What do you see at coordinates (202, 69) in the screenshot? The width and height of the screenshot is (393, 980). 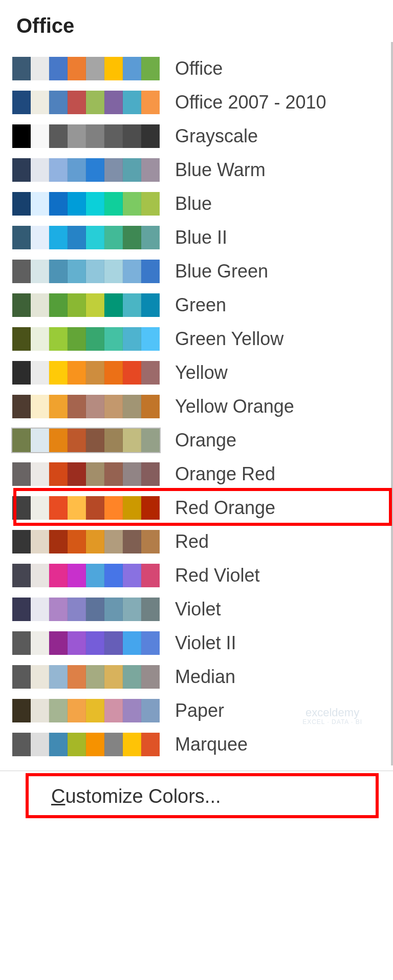 I see `theme-item: Office` at bounding box center [202, 69].